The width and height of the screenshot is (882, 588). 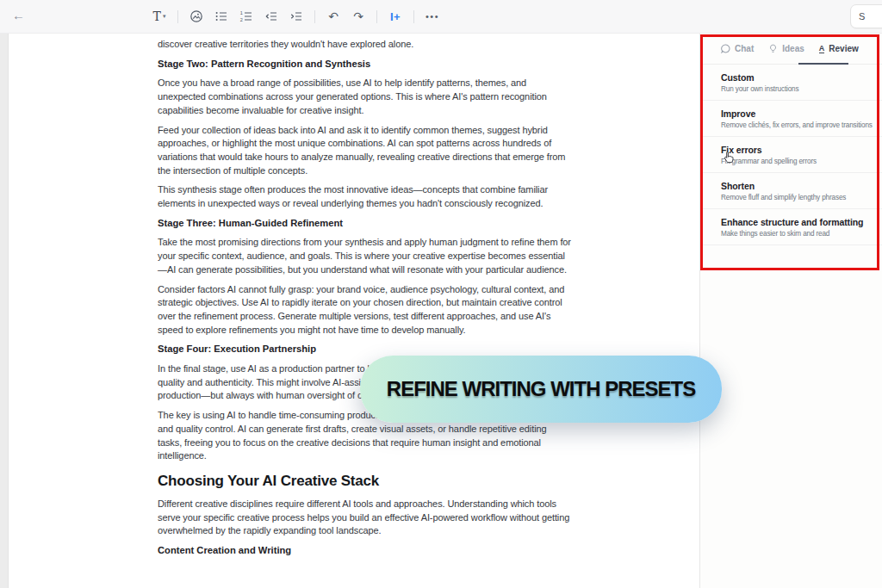 I want to click on outdent-button, so click(x=271, y=16).